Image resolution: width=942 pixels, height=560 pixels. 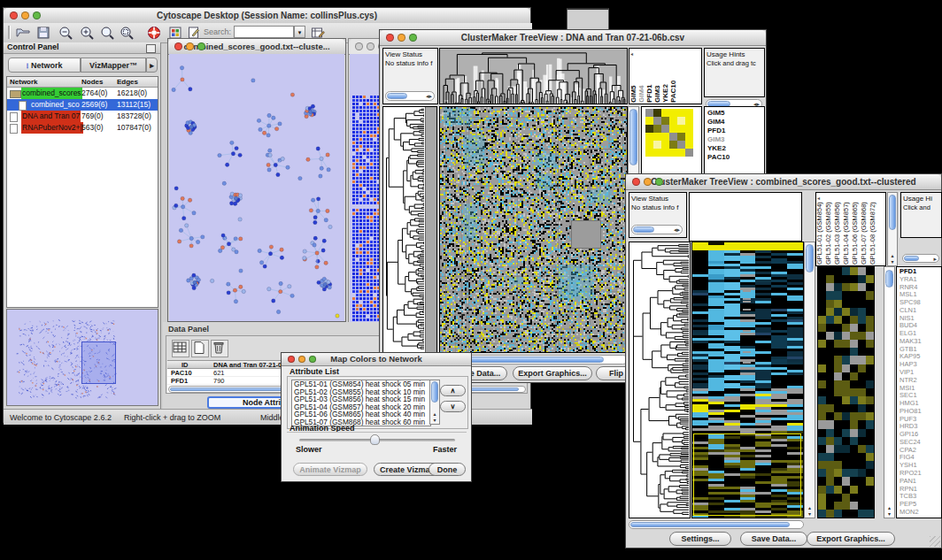 I want to click on network-name: combined_scores, so click(x=51, y=94).